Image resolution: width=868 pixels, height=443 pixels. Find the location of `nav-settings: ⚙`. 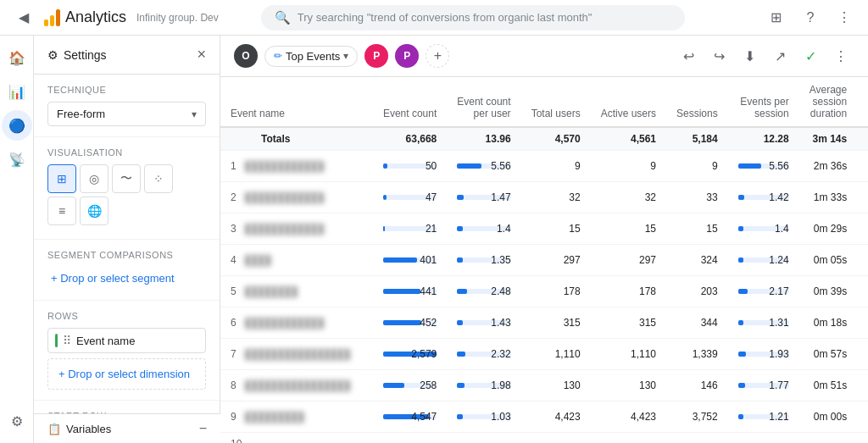

nav-settings: ⚙ is located at coordinates (17, 421).